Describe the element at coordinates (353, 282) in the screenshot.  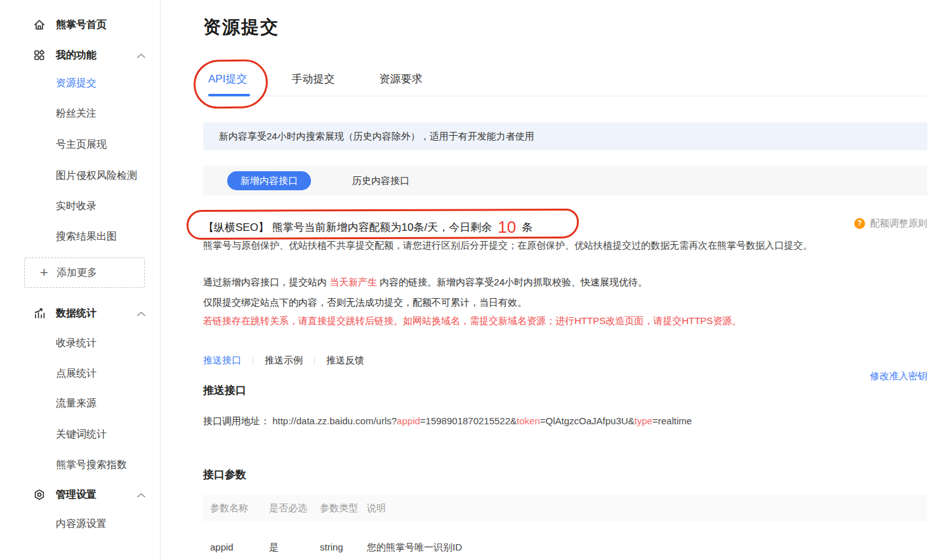
I see `highlight-new-today: 当天新产生` at that location.